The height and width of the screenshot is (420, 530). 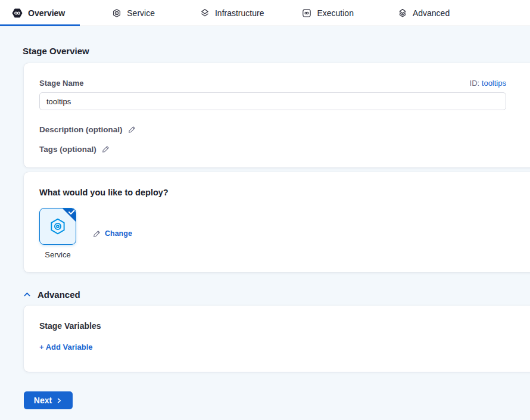 I want to click on change-deploy-type-link: Change, so click(x=113, y=234).